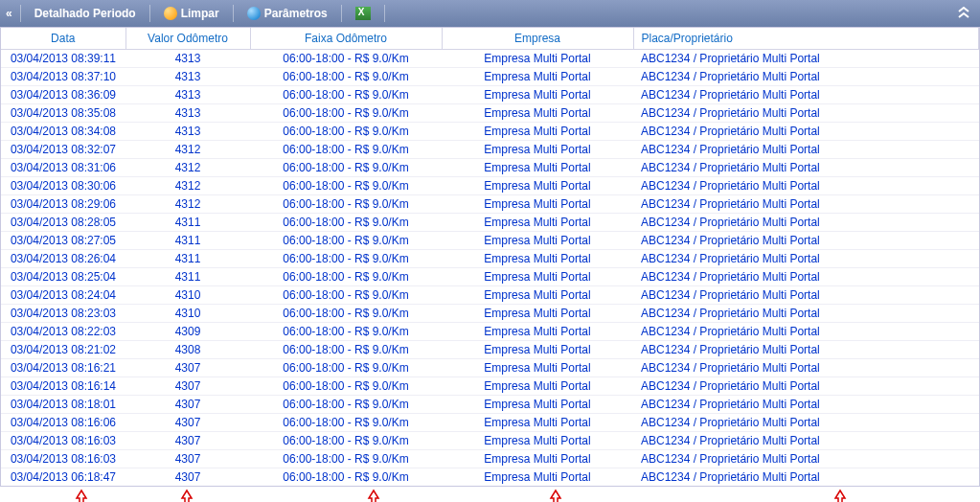 This screenshot has width=980, height=502. What do you see at coordinates (490, 77) in the screenshot?
I see `table-row: 03/04/2013 08:37:10431306:00-18:00 - R$ …` at bounding box center [490, 77].